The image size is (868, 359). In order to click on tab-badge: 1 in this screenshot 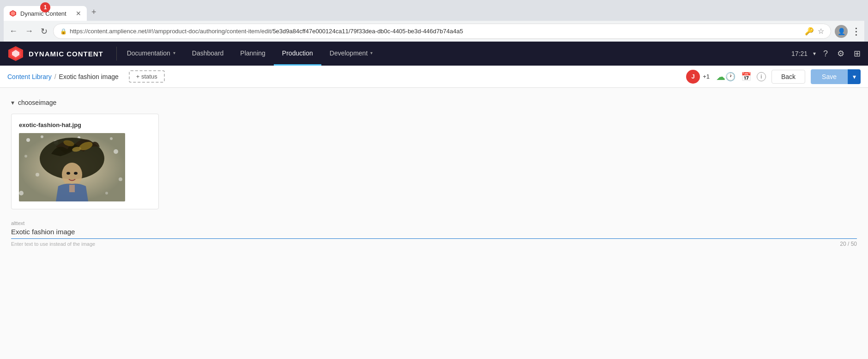, I will do `click(45, 7)`.